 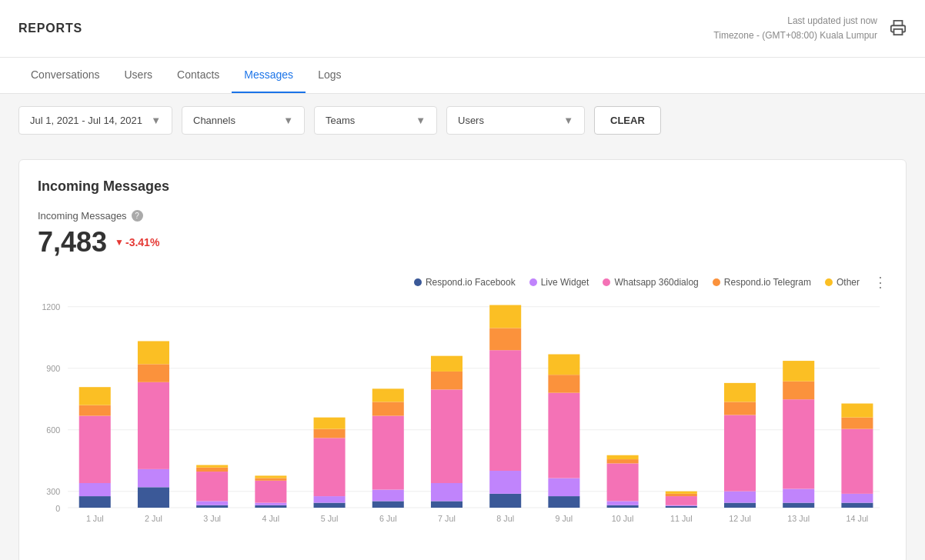 I want to click on bar-group-5jul: 5 Jul, so click(x=329, y=471).